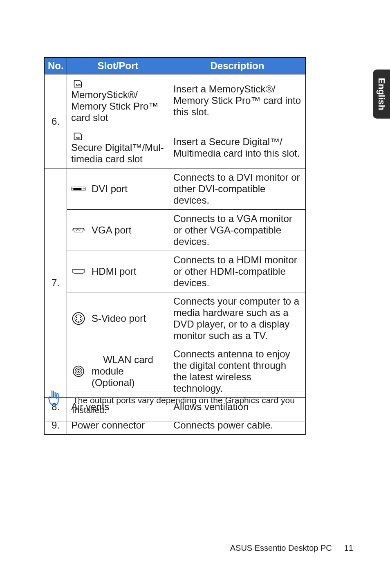  Describe the element at coordinates (238, 231) in the screenshot. I see `desc-cell: Connects to a VGA monitor or other VGA-c…` at that location.